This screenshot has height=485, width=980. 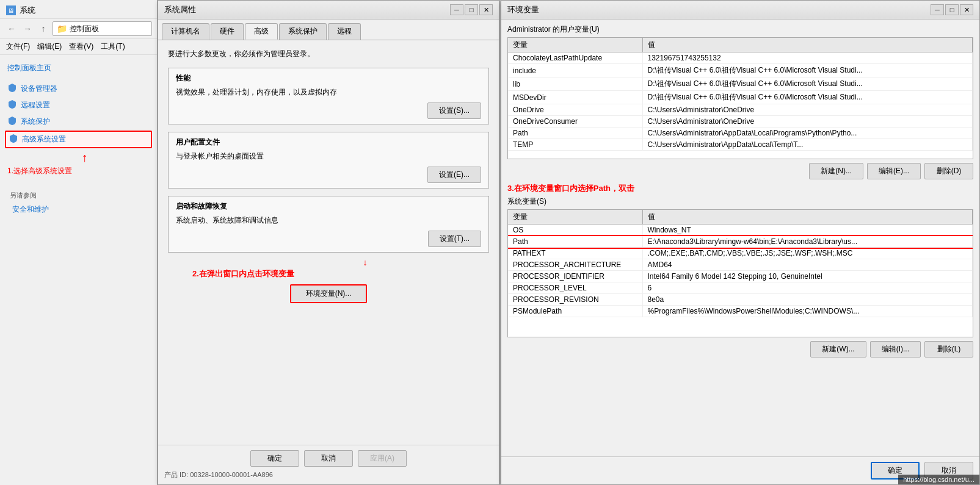 I want to click on user-var-row: MSDevDirD:\祖传Visual C++ 6.0\祖传Visual C++…, so click(x=740, y=98).